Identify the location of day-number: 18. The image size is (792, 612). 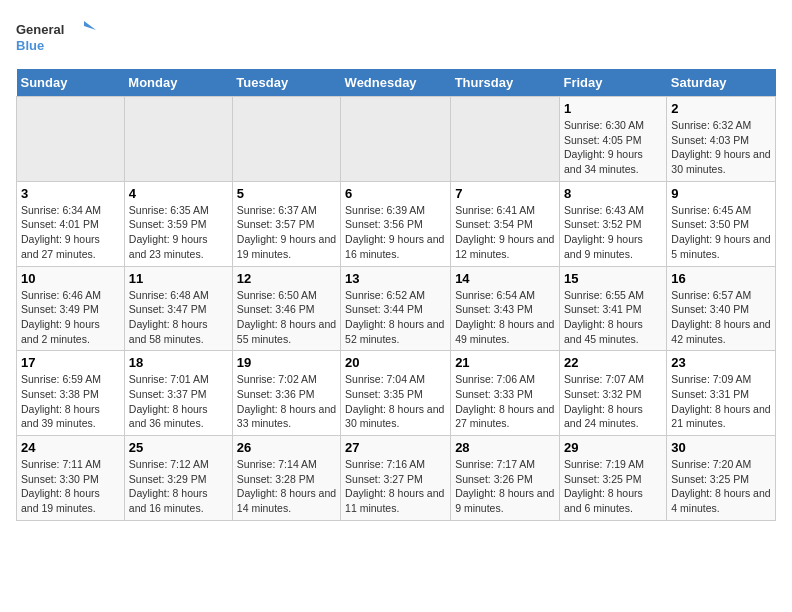
(178, 362).